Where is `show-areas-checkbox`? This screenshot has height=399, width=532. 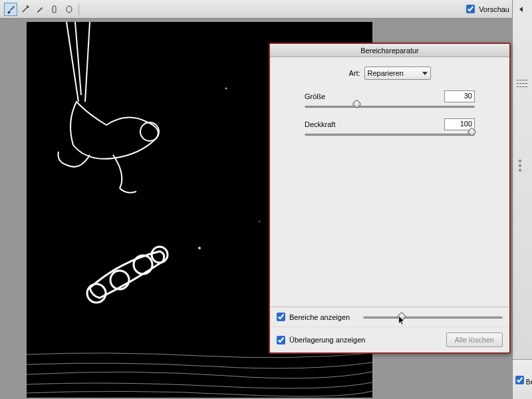 show-areas-checkbox is located at coordinates (281, 317).